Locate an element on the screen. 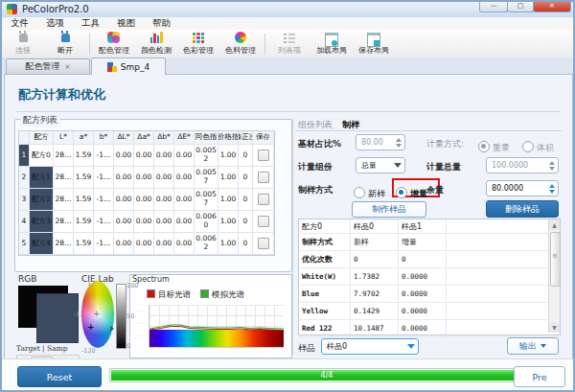 This screenshot has width=575, height=392. load-layout-icon is located at coordinates (332, 38).